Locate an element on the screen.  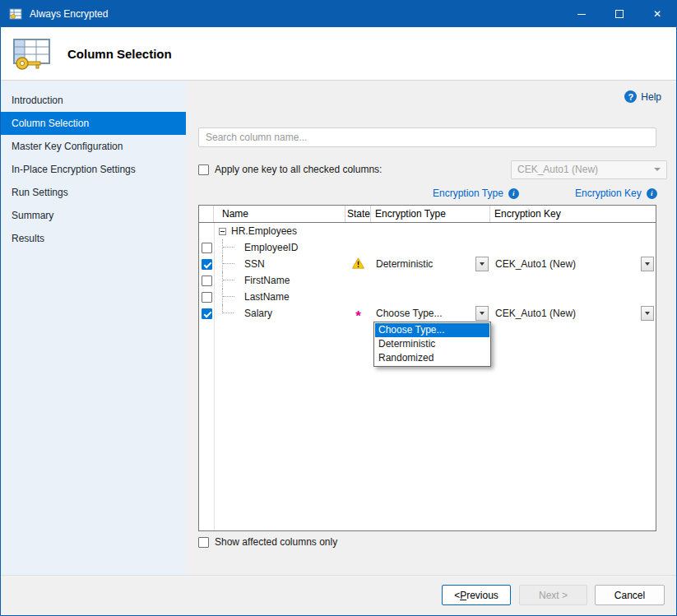
encryption-type-link: Encryption Type is located at coordinates (468, 193).